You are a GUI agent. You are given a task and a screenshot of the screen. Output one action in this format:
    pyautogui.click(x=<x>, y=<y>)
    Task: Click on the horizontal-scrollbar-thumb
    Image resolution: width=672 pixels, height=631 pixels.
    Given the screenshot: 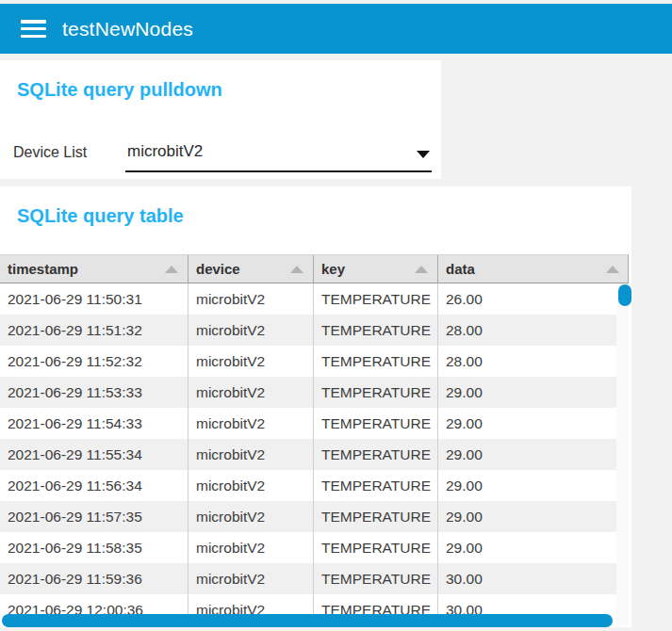 What is the action you would take?
    pyautogui.click(x=307, y=621)
    